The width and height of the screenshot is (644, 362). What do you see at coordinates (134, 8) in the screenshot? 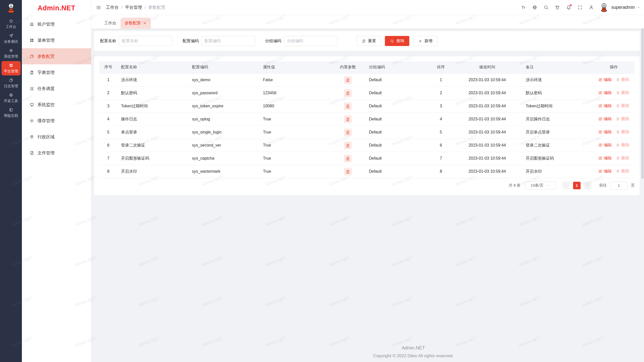
I see `breadcrumb-item: 平台管理` at bounding box center [134, 8].